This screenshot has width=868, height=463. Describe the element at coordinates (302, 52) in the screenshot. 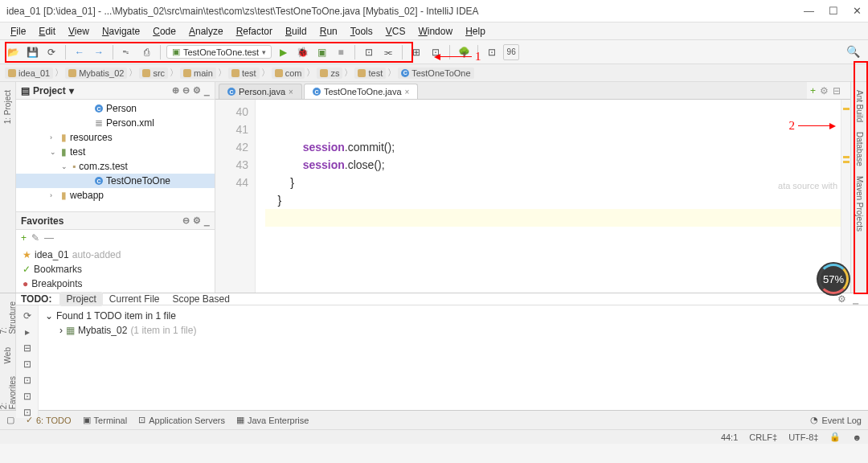

I see `debug-icon: 🐞` at that location.